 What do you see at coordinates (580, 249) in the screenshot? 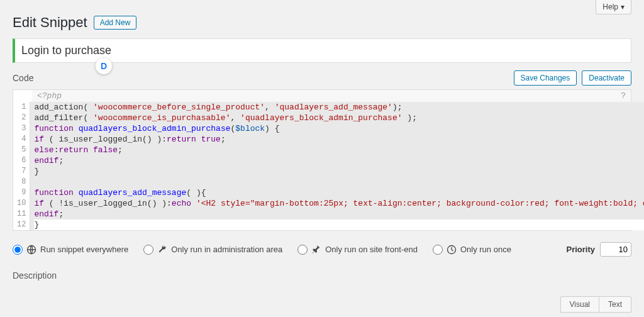
I see `priority-label: Priority` at bounding box center [580, 249].